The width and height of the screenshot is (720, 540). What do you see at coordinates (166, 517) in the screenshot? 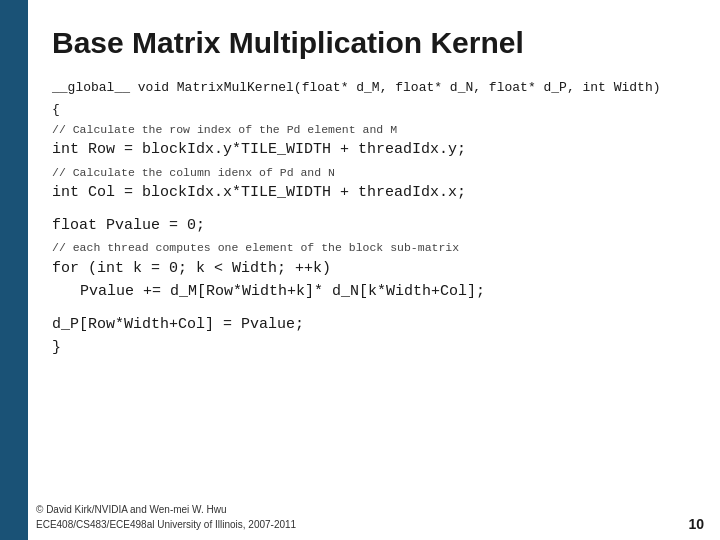
I see `footer-credit: © David Kirk/NVIDIA and Wen-mei W. Hwu E…` at bounding box center [166, 517].